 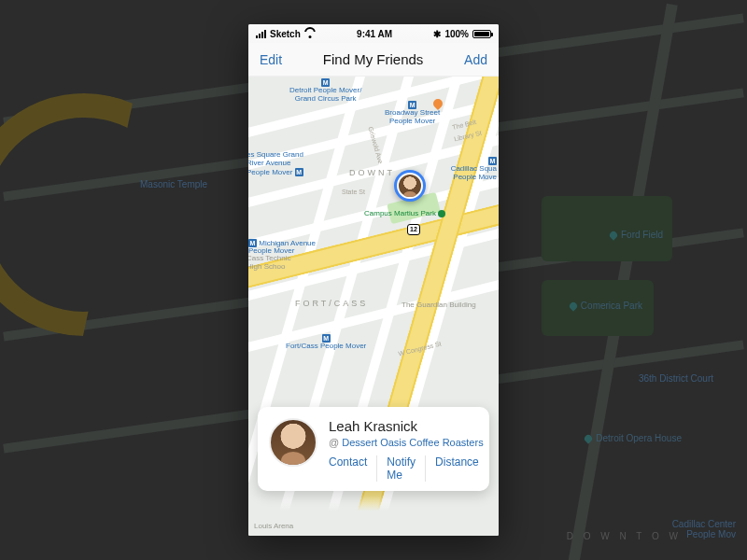 What do you see at coordinates (405, 213) in the screenshot?
I see `poi-campus-martius: Campus Martius Park` at bounding box center [405, 213].